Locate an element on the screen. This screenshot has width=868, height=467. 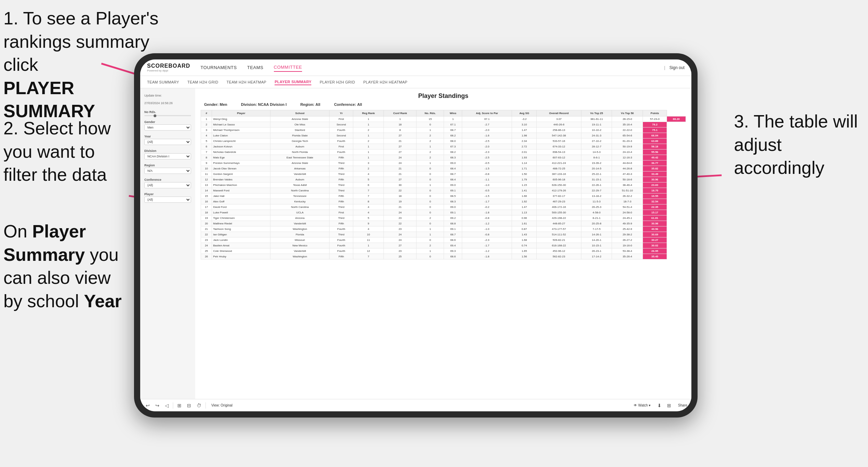
division-select: NCAA Division I is located at coordinates (168, 156).